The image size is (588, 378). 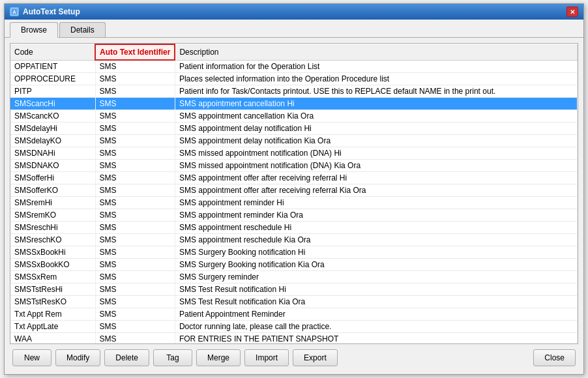 What do you see at coordinates (294, 302) in the screenshot?
I see `table-row: SMSTstResKOSMSSMS Test Result notificati…` at bounding box center [294, 302].